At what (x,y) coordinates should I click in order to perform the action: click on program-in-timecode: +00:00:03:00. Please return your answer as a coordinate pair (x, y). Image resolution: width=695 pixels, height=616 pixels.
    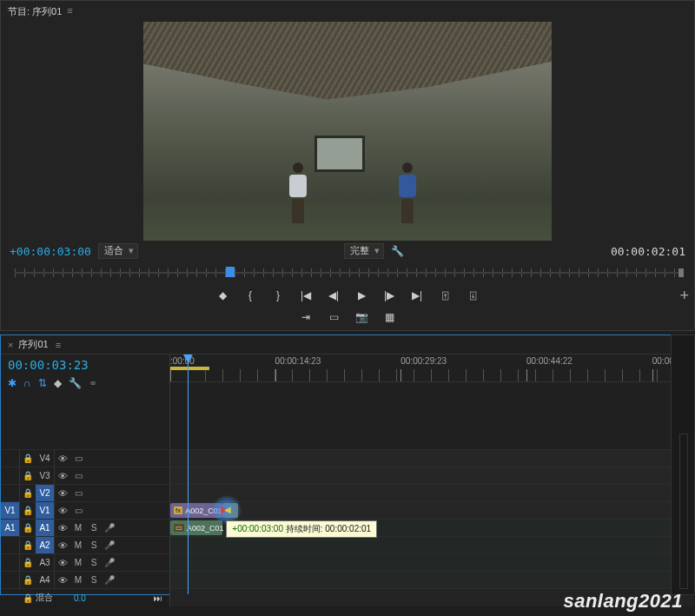
    Looking at the image, I should click on (50, 252).